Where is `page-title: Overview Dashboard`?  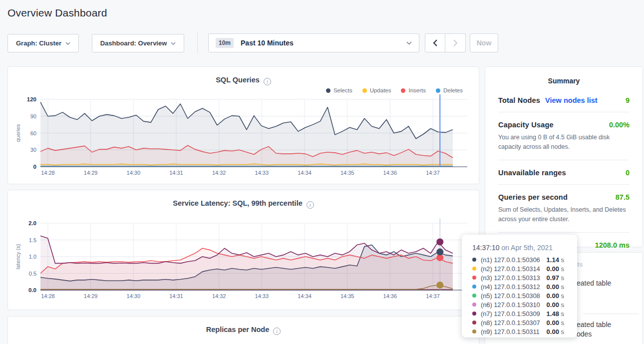 page-title: Overview Dashboard is located at coordinates (57, 13).